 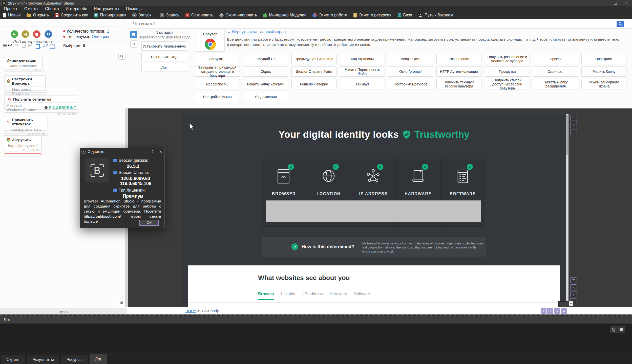 What do you see at coordinates (122, 303) in the screenshot?
I see `lock-button` at bounding box center [122, 303].